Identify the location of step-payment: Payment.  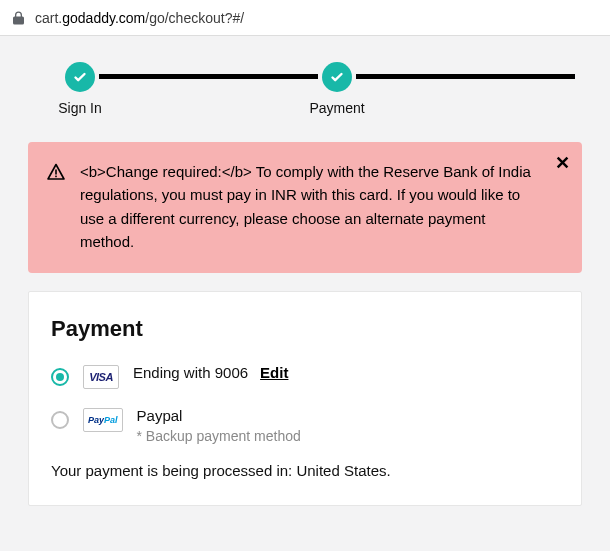
(337, 89).